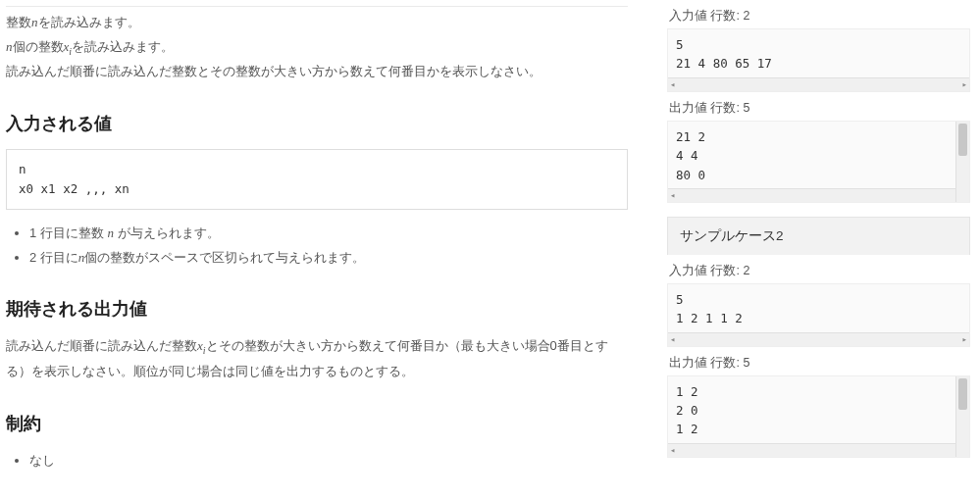 This screenshot has height=499, width=980. Describe the element at coordinates (317, 48) in the screenshot. I see `problem-line-2: n個の整数xiを読み込みます。` at that location.